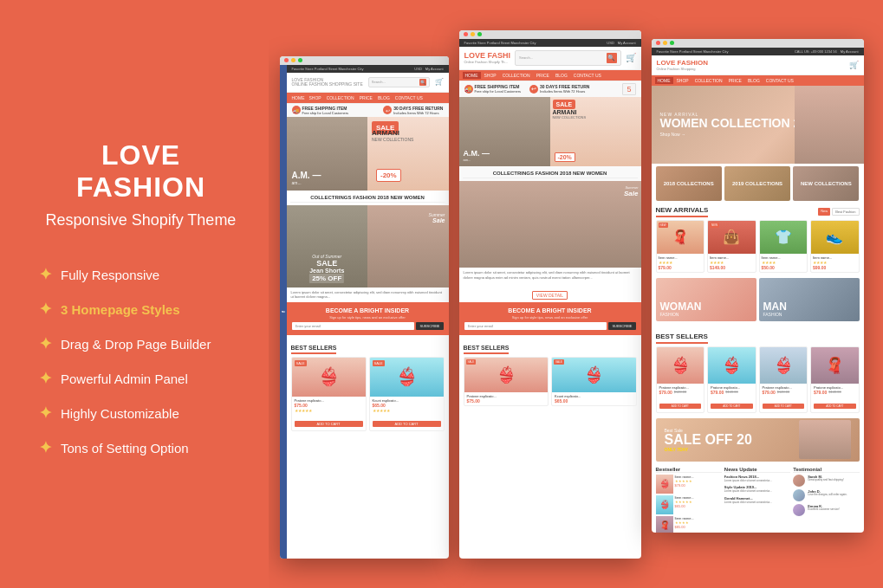  Describe the element at coordinates (846, 211) in the screenshot. I see `arrivals-tab-best: Best Fashion` at that location.